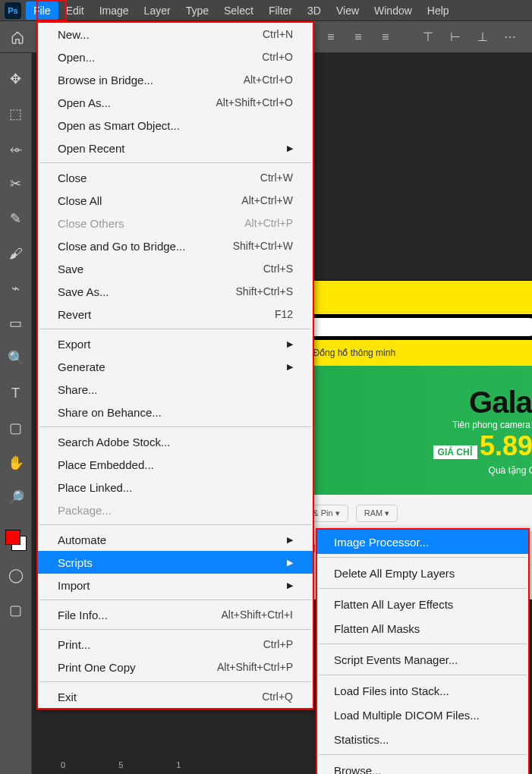 Image resolution: width=532 pixels, height=774 pixels. I want to click on menubar-item-edit: Edit, so click(75, 11).